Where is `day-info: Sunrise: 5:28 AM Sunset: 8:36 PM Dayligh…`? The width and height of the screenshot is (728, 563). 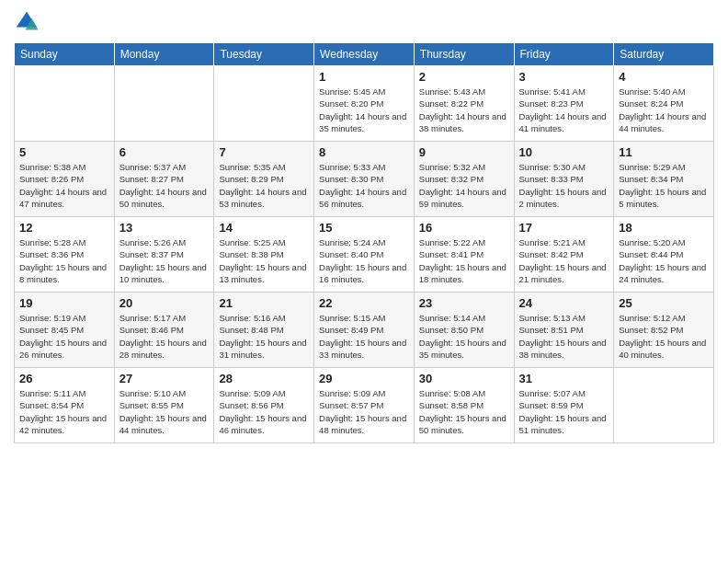 day-info: Sunrise: 5:28 AM Sunset: 8:36 PM Dayligh… is located at coordinates (64, 261).